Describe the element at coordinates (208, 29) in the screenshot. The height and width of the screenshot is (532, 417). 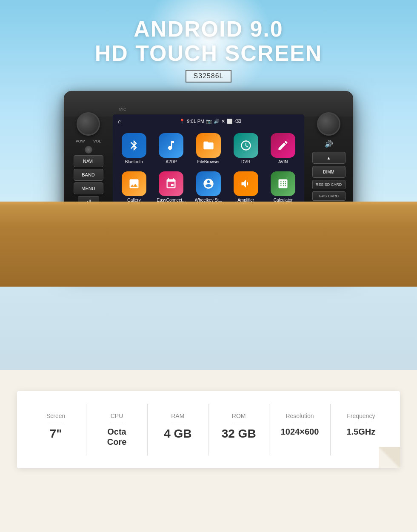
I see `title-line1: ANDROID 9.0` at that location.